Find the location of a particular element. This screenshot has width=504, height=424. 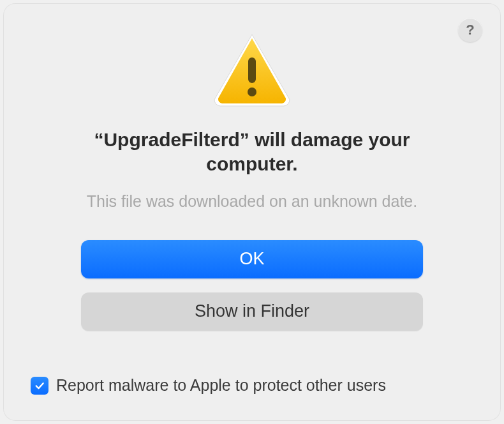

report-malware-label: Report malware to Apple to protect other… is located at coordinates (221, 386).